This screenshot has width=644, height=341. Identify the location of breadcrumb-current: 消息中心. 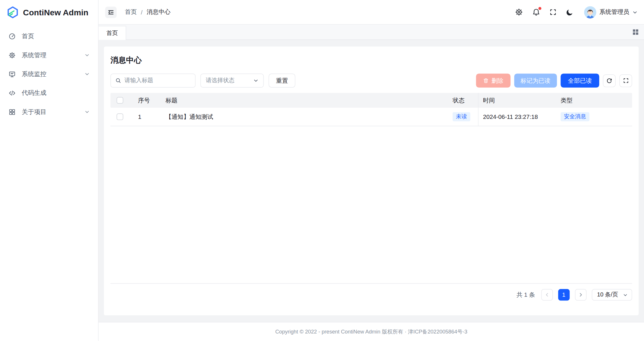
(159, 12).